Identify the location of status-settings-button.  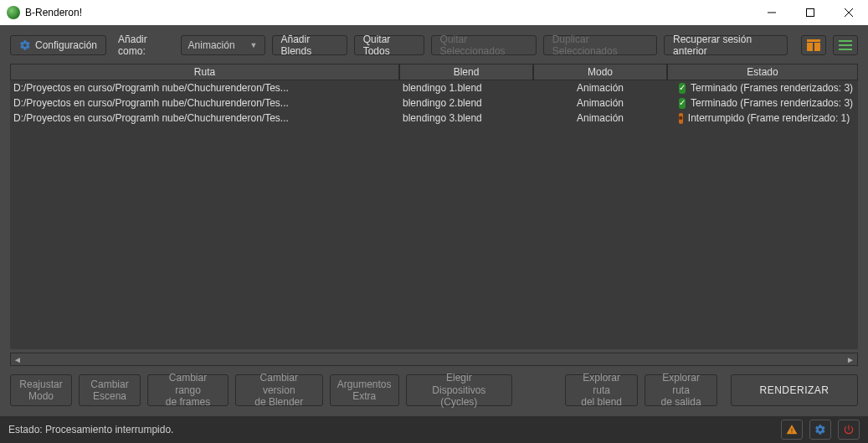
(820, 430).